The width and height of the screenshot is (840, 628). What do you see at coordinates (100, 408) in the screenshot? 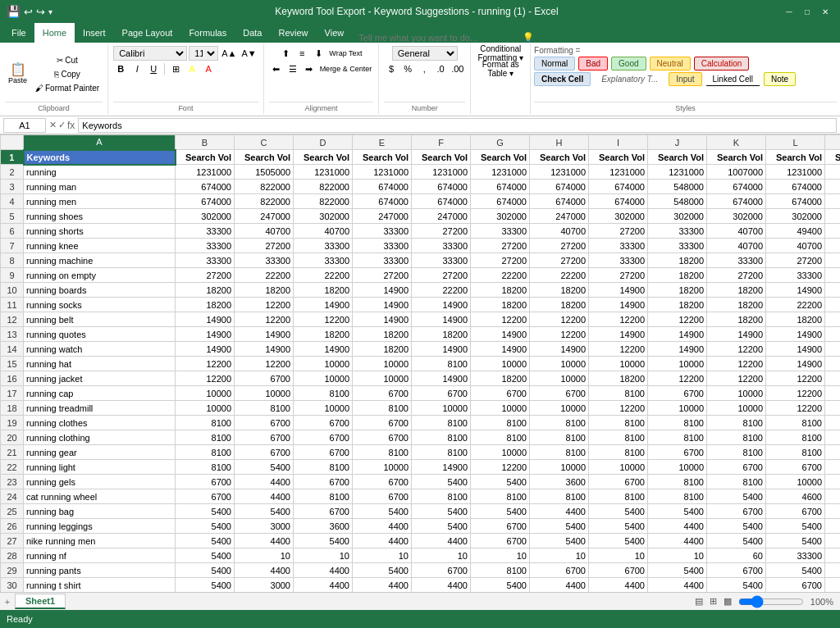
I see `keyword-cell: running treadmill` at bounding box center [100, 408].